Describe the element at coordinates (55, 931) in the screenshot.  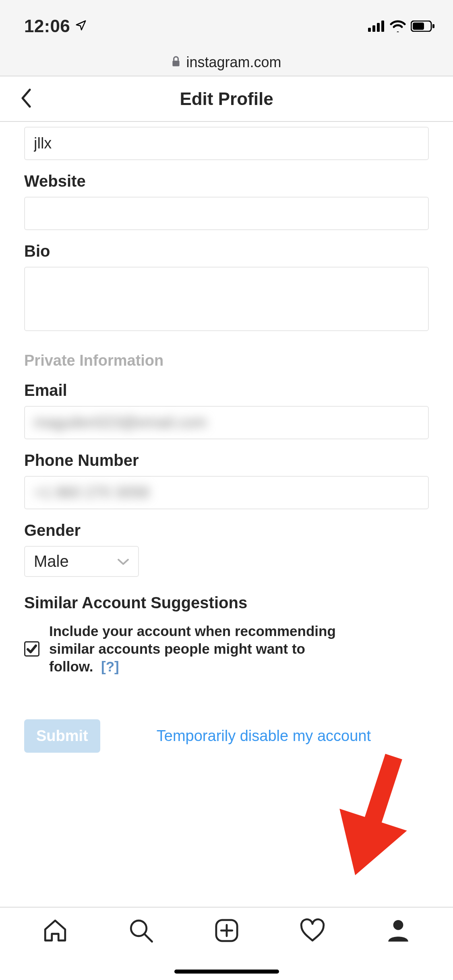
I see `home-icon` at that location.